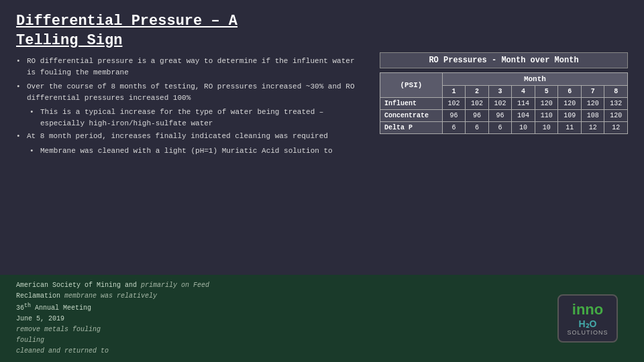 The width and height of the screenshot is (644, 362). What do you see at coordinates (113, 302) in the screenshot?
I see `footer-org: American Society of Mining and primarily…` at bounding box center [113, 302].